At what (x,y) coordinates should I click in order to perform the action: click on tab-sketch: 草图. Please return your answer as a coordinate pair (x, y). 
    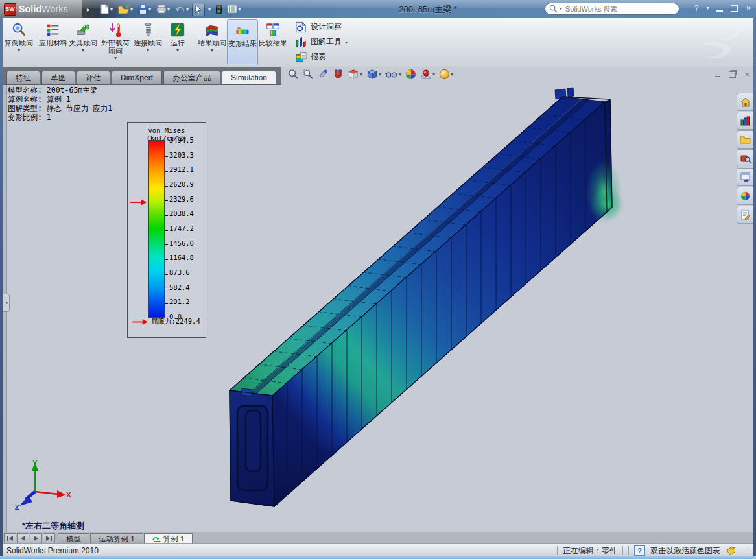
    Looking at the image, I should click on (58, 78).